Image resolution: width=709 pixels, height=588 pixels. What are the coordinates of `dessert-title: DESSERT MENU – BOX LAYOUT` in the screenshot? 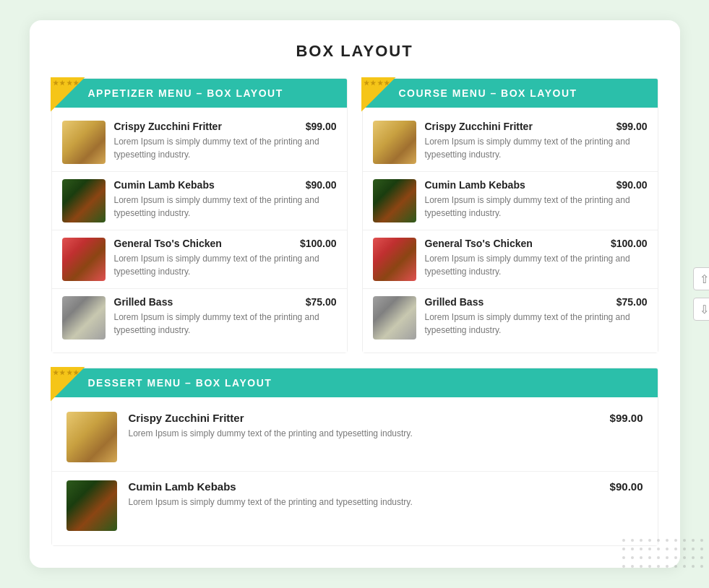 It's located at (181, 383).